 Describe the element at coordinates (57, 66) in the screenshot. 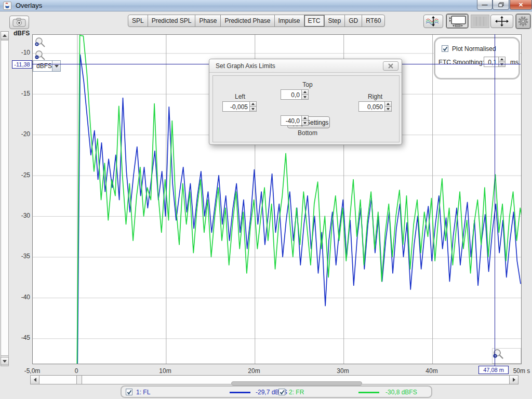

I see `chevron-down-icon` at that location.